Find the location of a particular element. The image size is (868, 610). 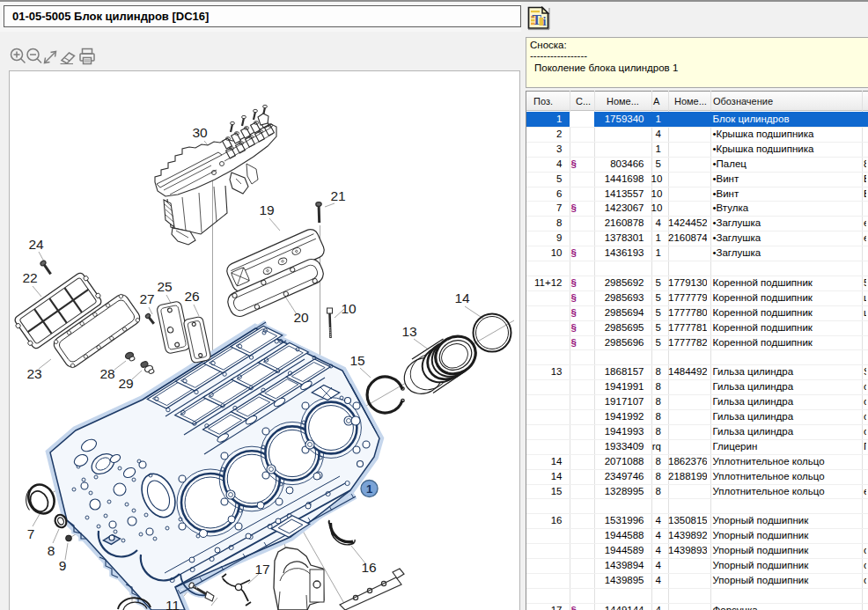

svg-text: 1 is located at coordinates (370, 489).